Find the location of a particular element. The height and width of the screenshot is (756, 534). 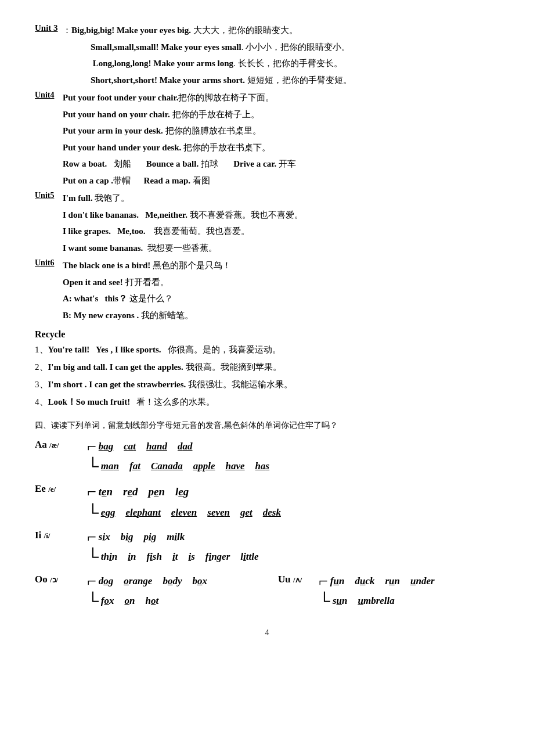

recycle-title: Recycle is located at coordinates (267, 334).